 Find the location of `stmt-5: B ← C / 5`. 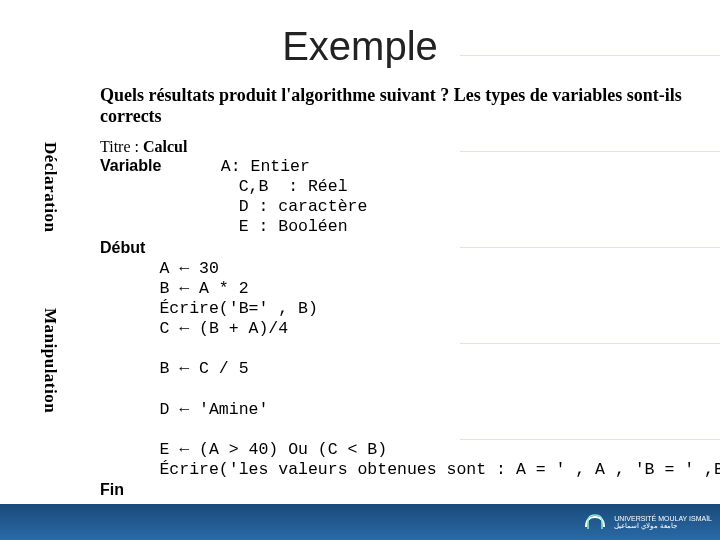

stmt-5: B ← C / 5 is located at coordinates (204, 368).